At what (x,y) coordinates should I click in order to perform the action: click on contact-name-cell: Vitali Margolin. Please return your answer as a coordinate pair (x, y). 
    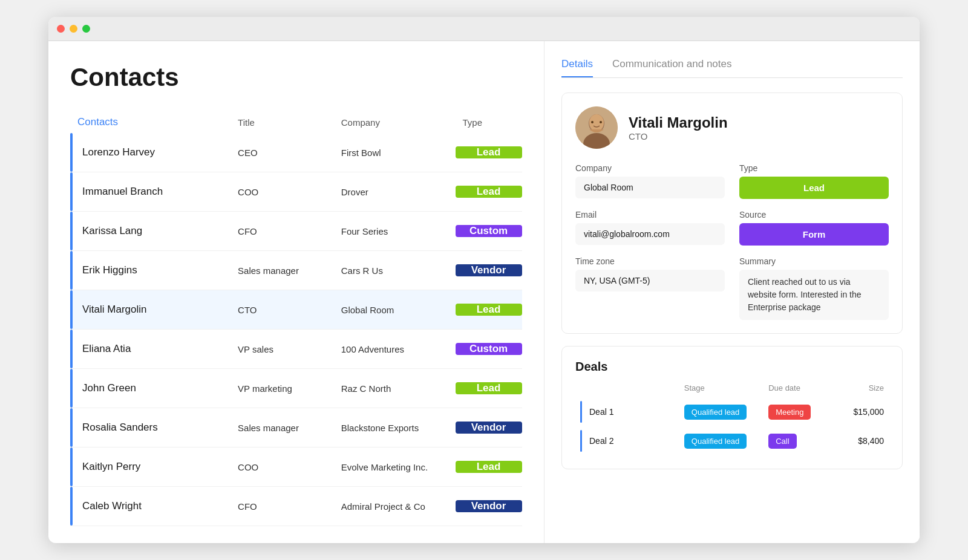
    Looking at the image, I should click on (151, 310).